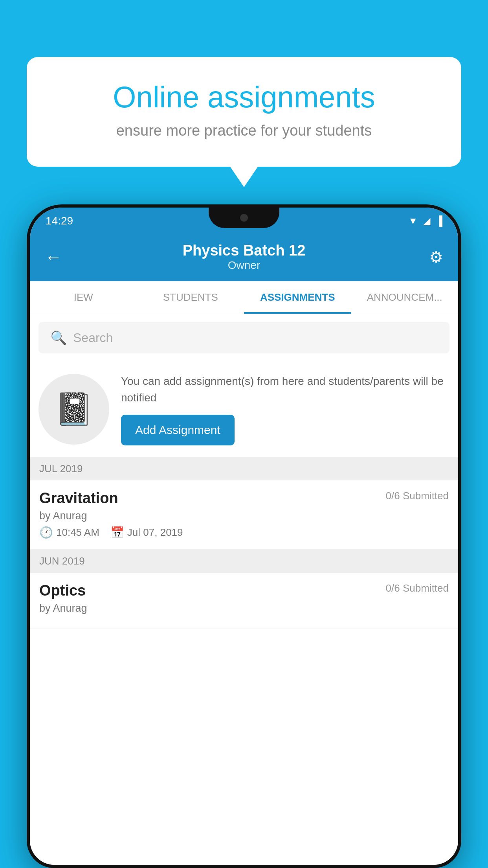 The width and height of the screenshot is (488, 868). Describe the element at coordinates (244, 265) in the screenshot. I see `header-subtitle: Owner` at that location.